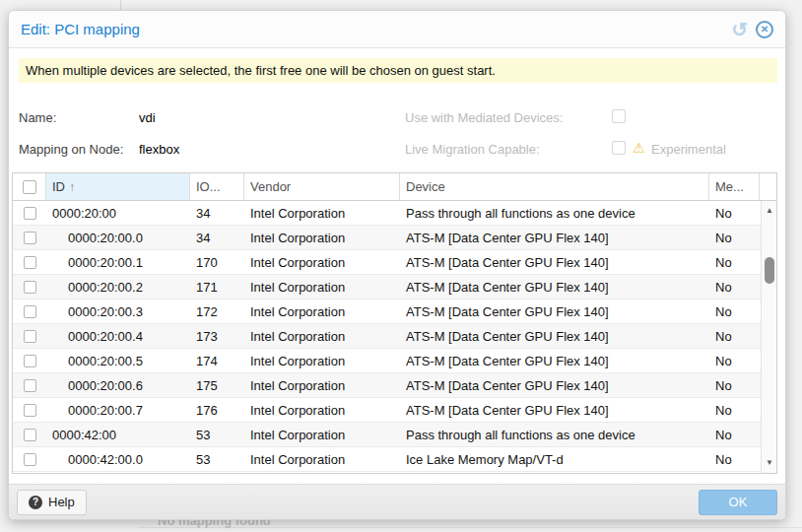 This screenshot has width=802, height=532. Describe the element at coordinates (738, 502) in the screenshot. I see `ok-button: OK` at that location.